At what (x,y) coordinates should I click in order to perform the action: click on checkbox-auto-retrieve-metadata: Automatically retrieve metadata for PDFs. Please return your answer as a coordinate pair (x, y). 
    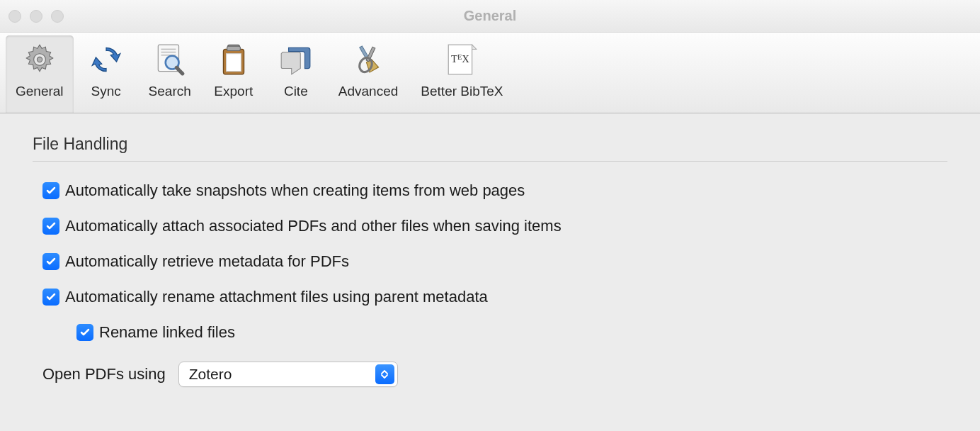
    Looking at the image, I should click on (490, 262).